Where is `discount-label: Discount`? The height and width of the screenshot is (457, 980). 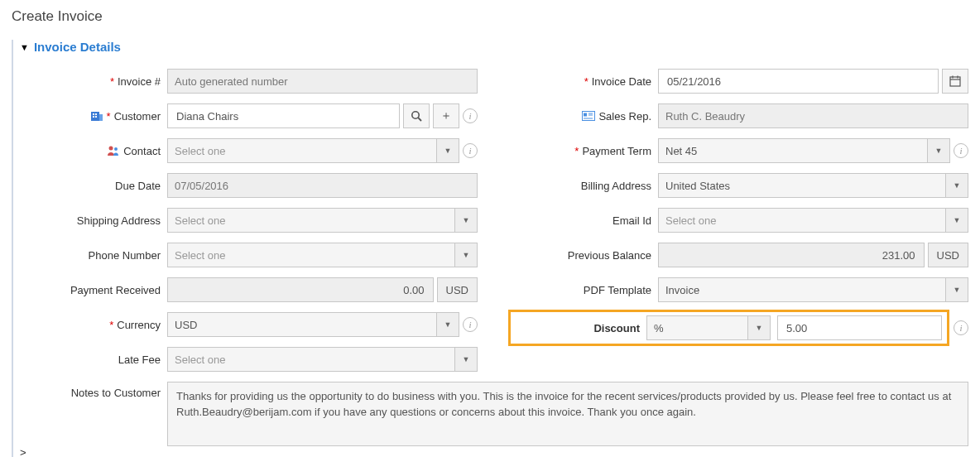 discount-label: Discount is located at coordinates (578, 328).